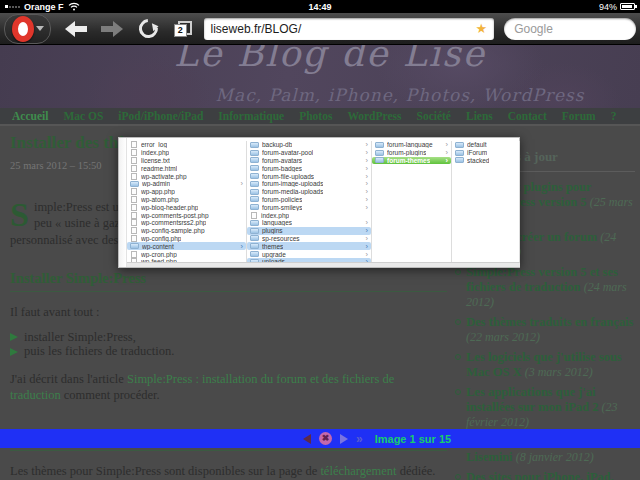 Image resolution: width=640 pixels, height=480 pixels. What do you see at coordinates (160, 200) in the screenshot?
I see `finder-item-name: wp-atom.php` at bounding box center [160, 200].